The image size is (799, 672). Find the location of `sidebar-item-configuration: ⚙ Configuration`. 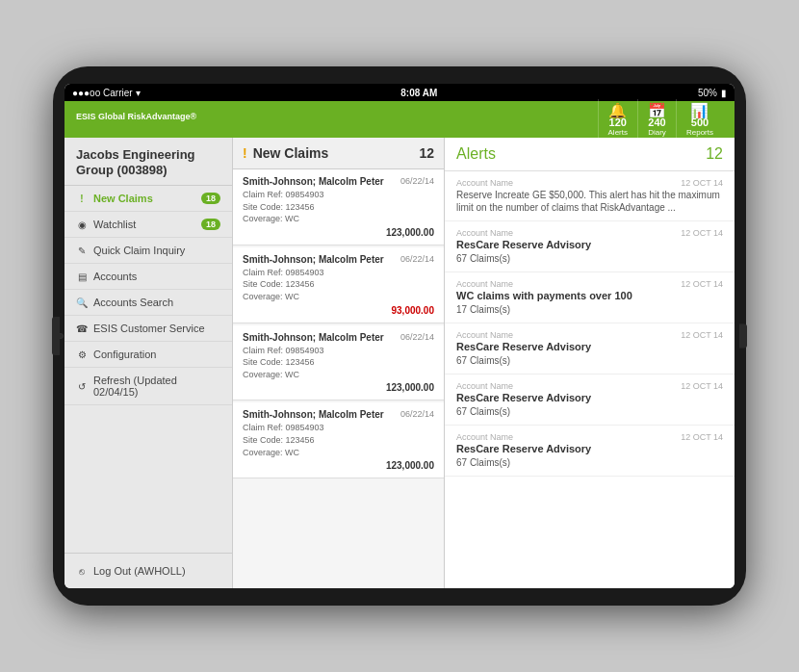

sidebar-item-configuration: ⚙ Configuration is located at coordinates (148, 354).